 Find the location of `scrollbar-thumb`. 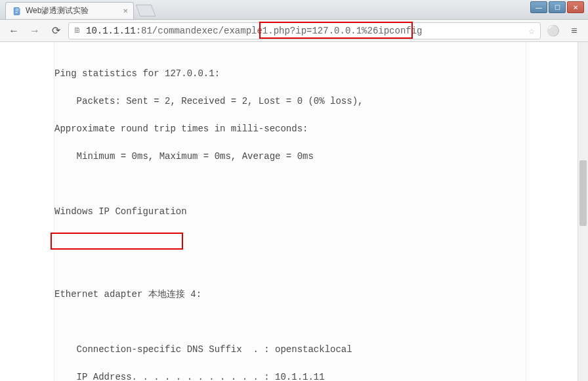

scrollbar-thumb is located at coordinates (583, 193).